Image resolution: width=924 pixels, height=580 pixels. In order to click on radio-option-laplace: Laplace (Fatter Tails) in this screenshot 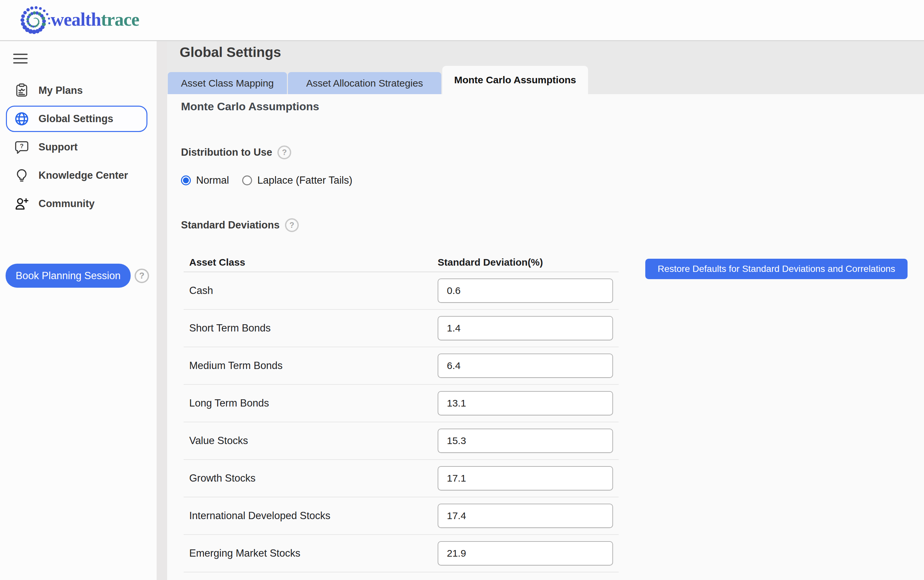, I will do `click(298, 180)`.